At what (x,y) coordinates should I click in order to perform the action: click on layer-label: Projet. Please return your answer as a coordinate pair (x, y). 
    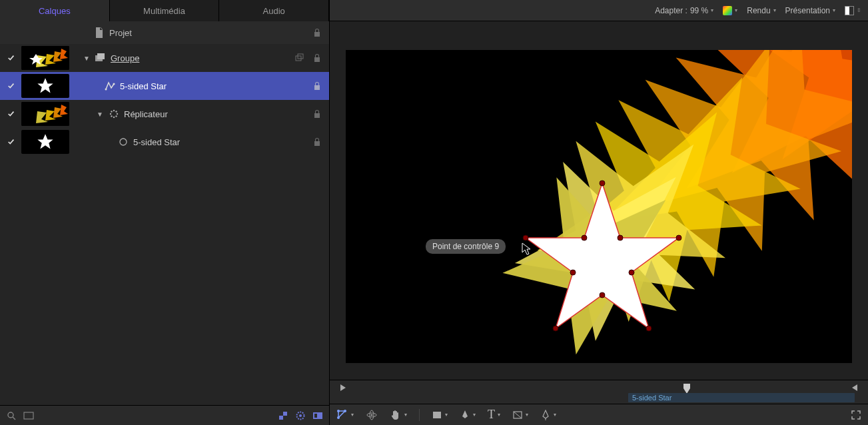
    Looking at the image, I should click on (208, 33).